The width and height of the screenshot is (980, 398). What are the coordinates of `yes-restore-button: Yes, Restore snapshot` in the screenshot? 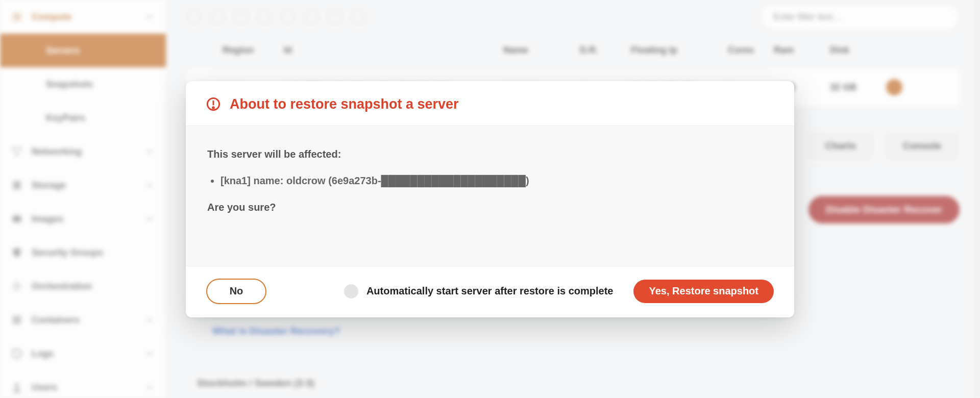 It's located at (703, 291).